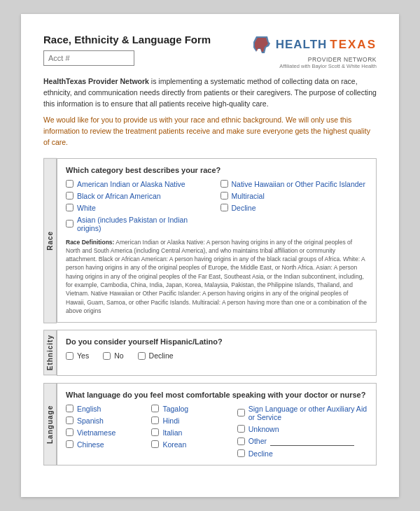  What do you see at coordinates (83, 356) in the screenshot?
I see `ethnicity-yes-label: Yes` at bounding box center [83, 356].